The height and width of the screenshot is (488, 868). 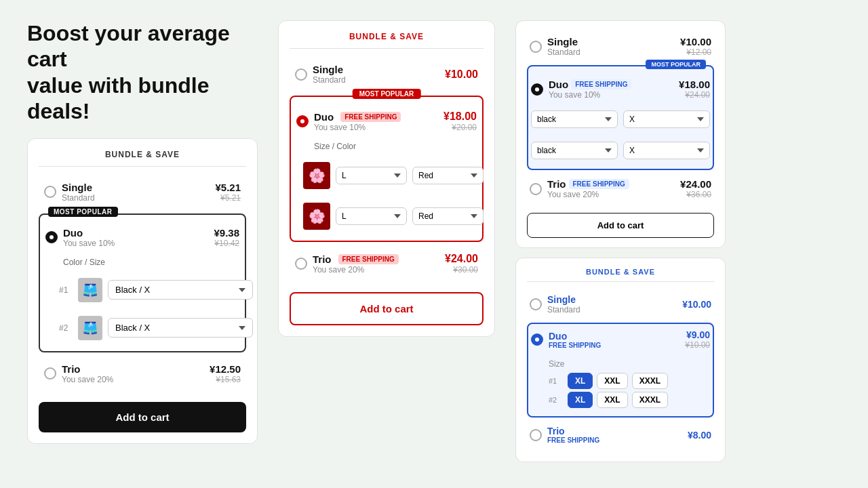 What do you see at coordinates (372, 216) in the screenshot?
I see `mid-variant2-size: LMSXL` at bounding box center [372, 216].